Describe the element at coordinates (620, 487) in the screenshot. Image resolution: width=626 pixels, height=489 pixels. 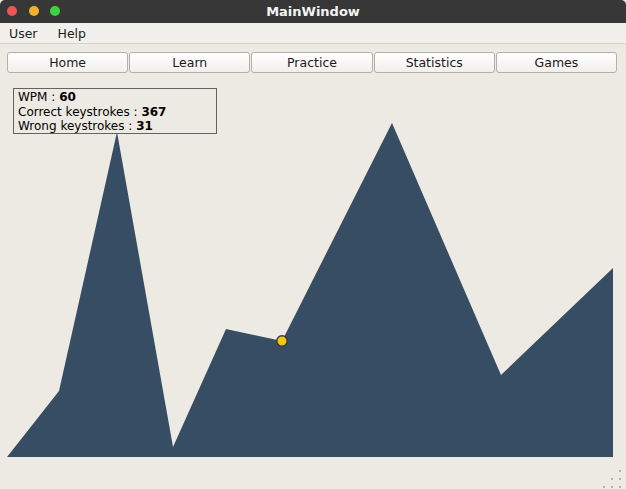
I see `grip-dots-icon` at that location.